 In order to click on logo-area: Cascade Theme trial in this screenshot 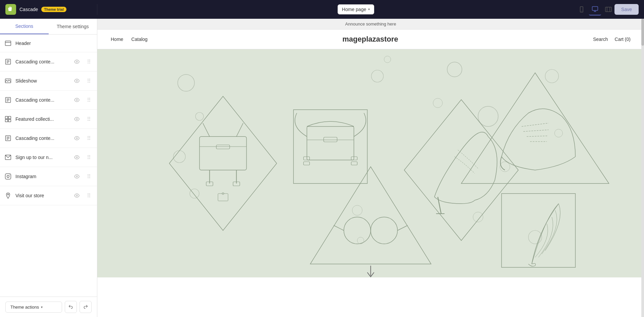, I will do `click(49, 9)`.